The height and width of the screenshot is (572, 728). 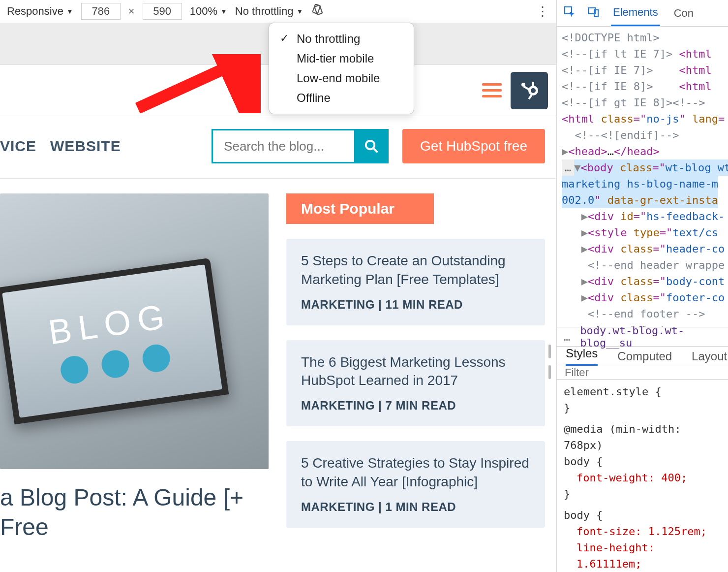 I want to click on css-rules: element.style { } @media (min-width: 768…, so click(x=642, y=476).